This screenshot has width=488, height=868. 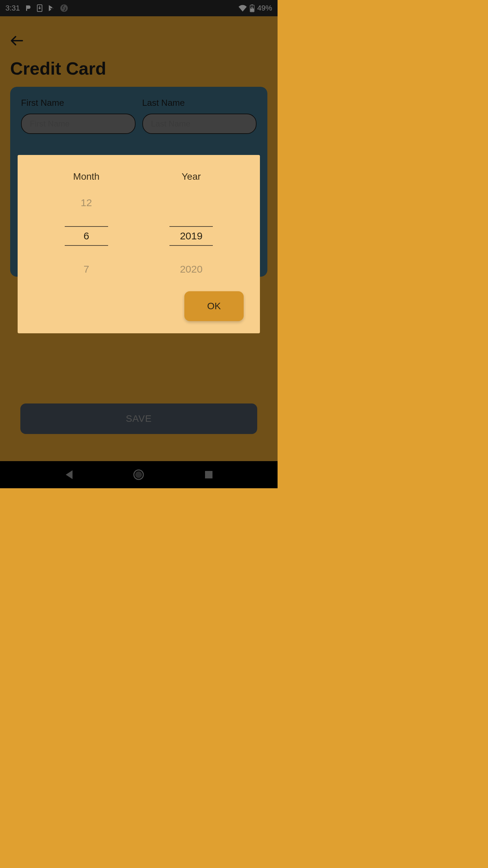 I want to click on year-picker-label: Year, so click(x=191, y=177).